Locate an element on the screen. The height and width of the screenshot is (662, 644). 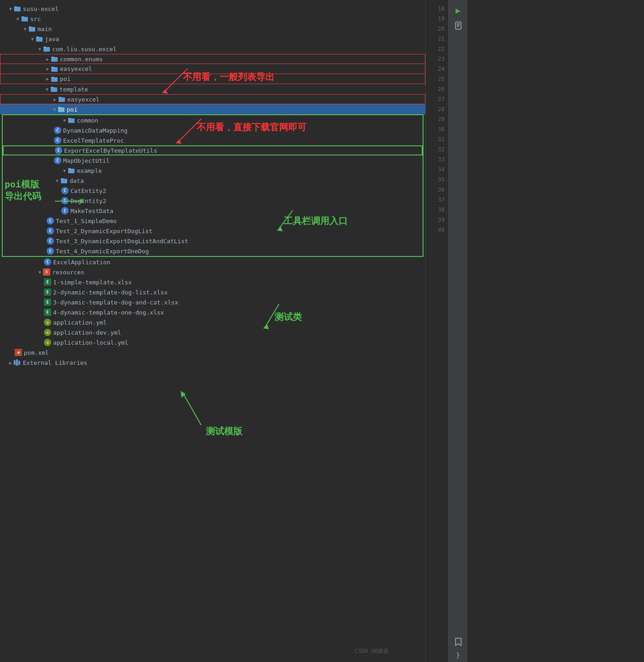
xlsx1-label: 1-simple-template.xlsx is located at coordinates (92, 283).